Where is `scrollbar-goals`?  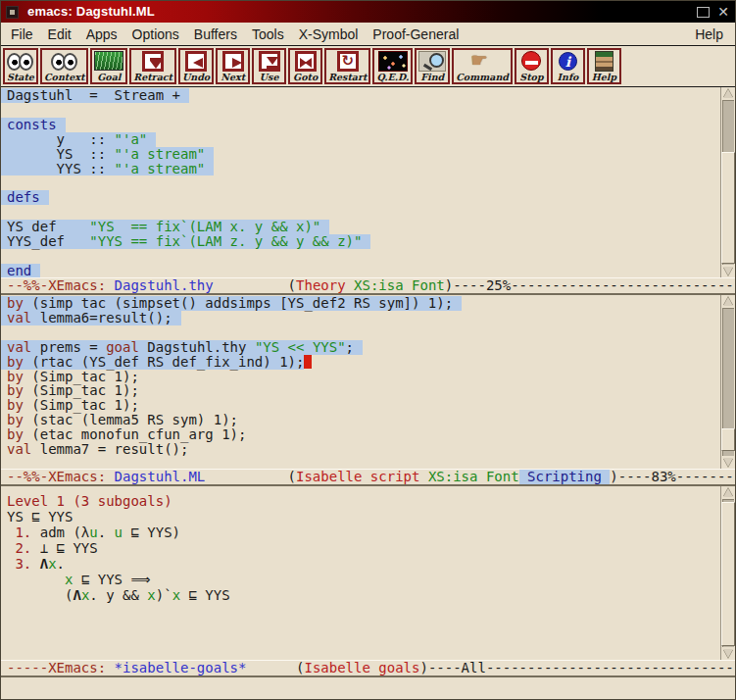 scrollbar-goals is located at coordinates (727, 573).